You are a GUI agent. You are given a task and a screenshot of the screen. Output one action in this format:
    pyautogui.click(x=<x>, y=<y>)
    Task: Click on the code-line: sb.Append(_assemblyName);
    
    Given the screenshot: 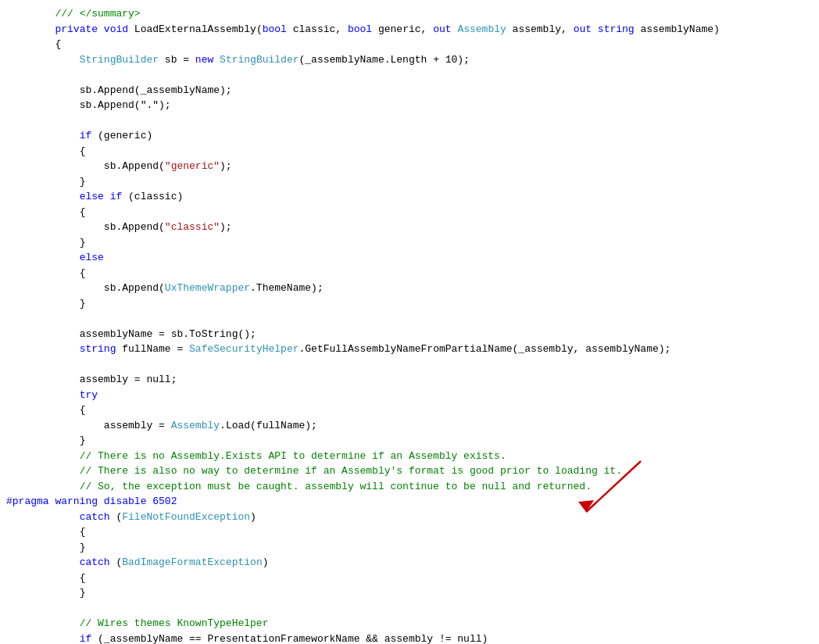 What is the action you would take?
    pyautogui.click(x=410, y=91)
    